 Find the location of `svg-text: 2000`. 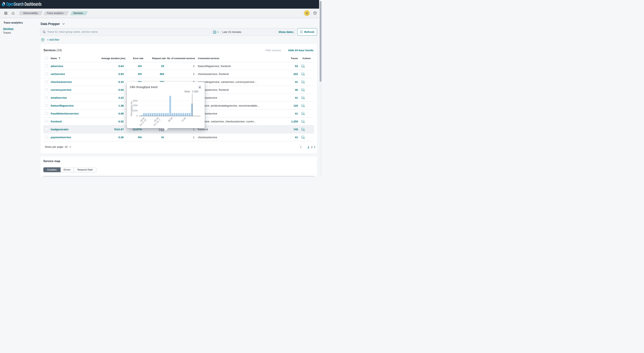

svg-text: 2000 is located at coordinates (135, 106).